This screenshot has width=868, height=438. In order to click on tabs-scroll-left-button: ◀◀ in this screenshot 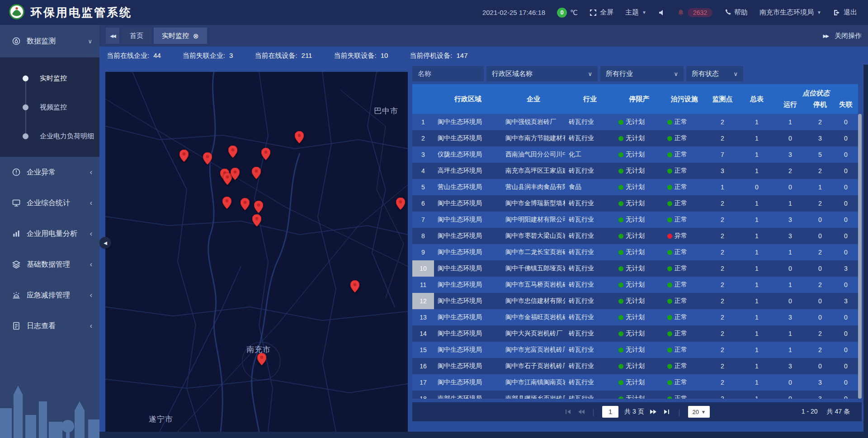, I will do `click(113, 36)`.